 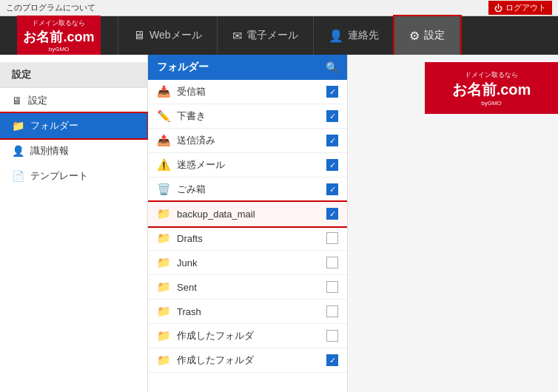 I want to click on folder-row-drafts-jp: ✏️ 下書き, so click(x=247, y=117).